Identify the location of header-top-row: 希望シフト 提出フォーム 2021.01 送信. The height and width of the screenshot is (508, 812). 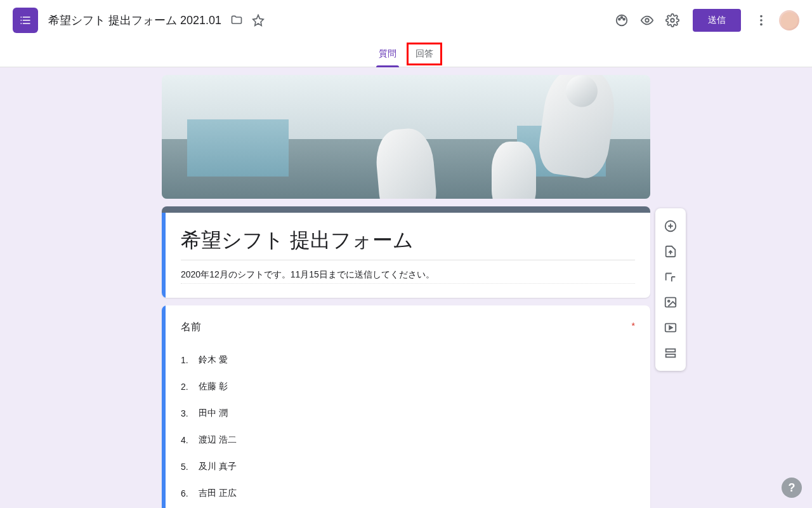
(406, 20).